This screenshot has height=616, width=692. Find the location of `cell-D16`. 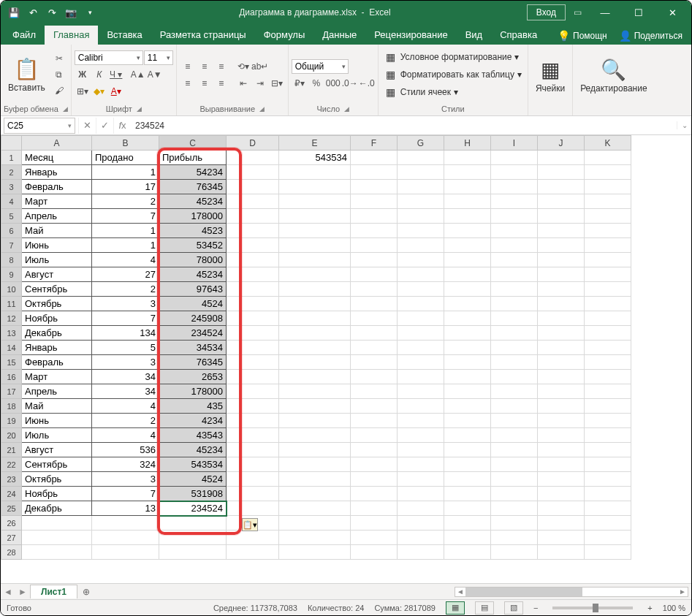

cell-D16 is located at coordinates (253, 377).